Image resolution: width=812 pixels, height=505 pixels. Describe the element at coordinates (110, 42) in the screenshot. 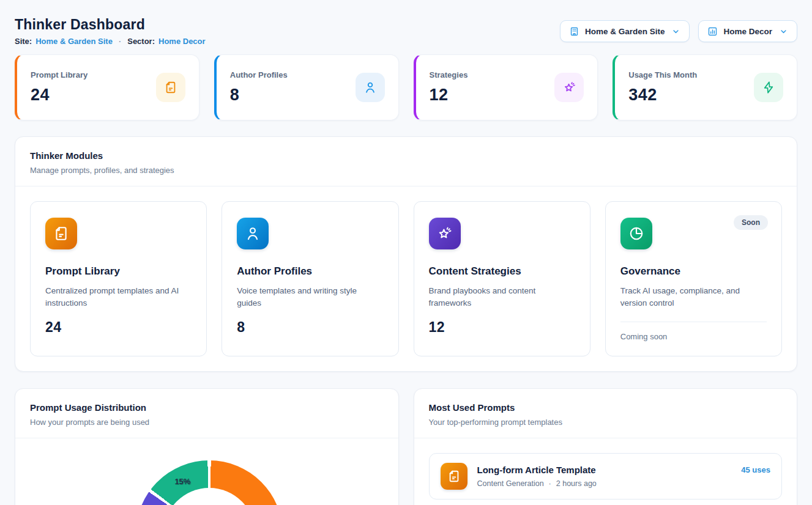

I see `breadcrumb: Site: Home & Garden Site · Sector: Home …` at that location.